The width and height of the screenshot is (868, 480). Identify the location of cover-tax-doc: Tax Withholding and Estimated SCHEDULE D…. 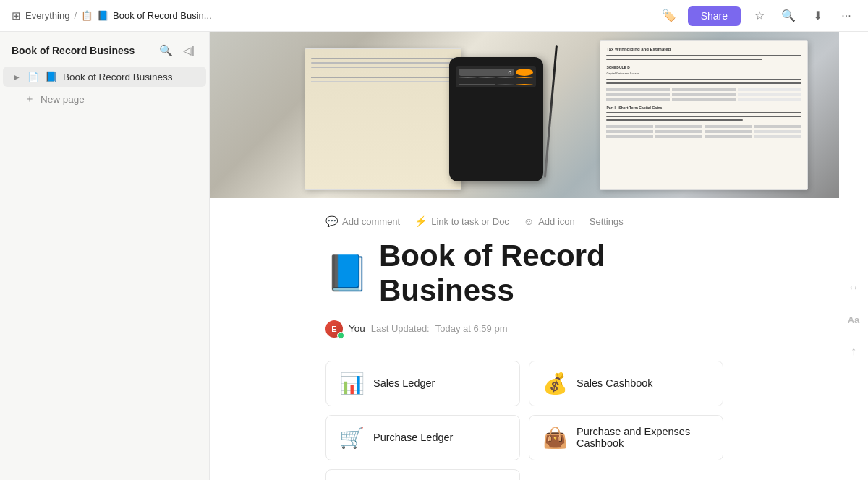
(703, 116).